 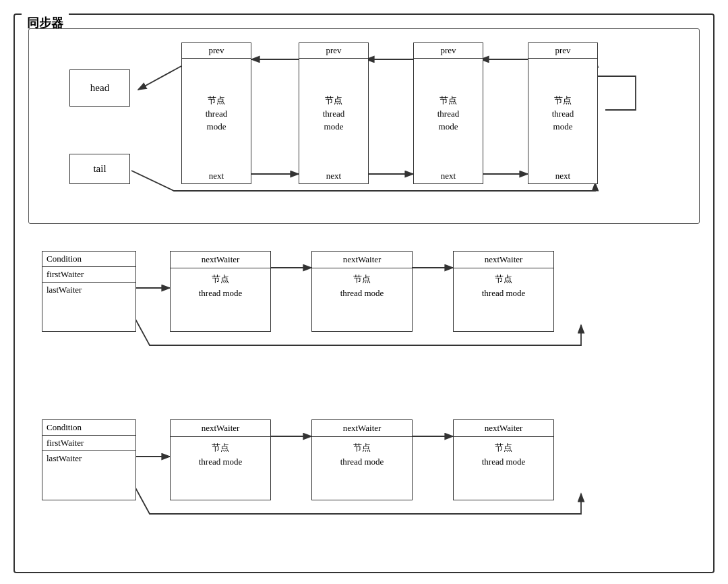 I want to click on section3-condition-box: Condition firstWaiter lastWaiter, so click(x=89, y=460).